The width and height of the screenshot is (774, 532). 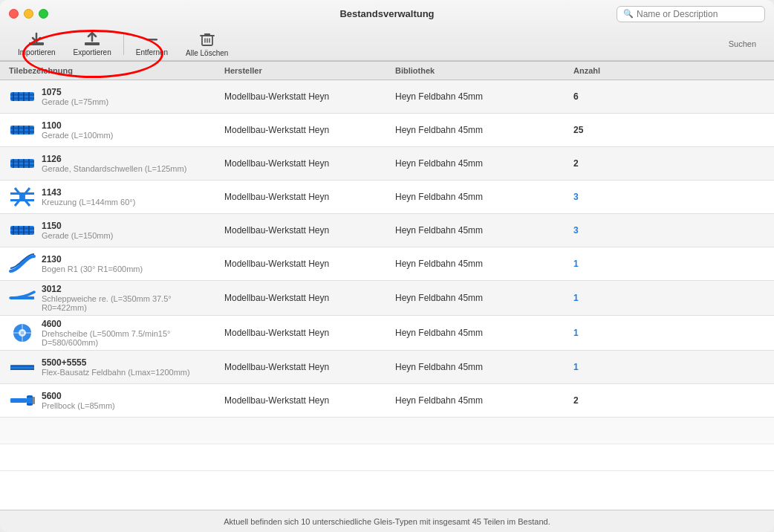 What do you see at coordinates (386, 522) in the screenshot?
I see `statusbar-text: Aktuell befinden sich 10 unterschiedlich…` at bounding box center [386, 522].